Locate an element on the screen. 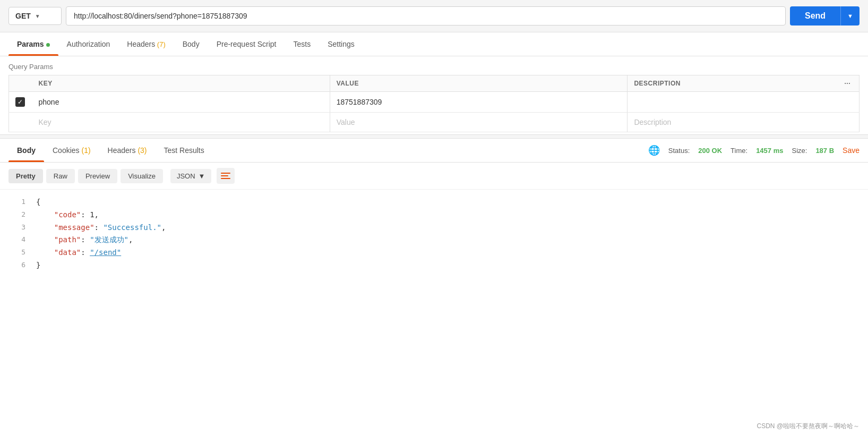 Image resolution: width=868 pixels, height=434 pixels. col-header-key: KEY is located at coordinates (182, 84).